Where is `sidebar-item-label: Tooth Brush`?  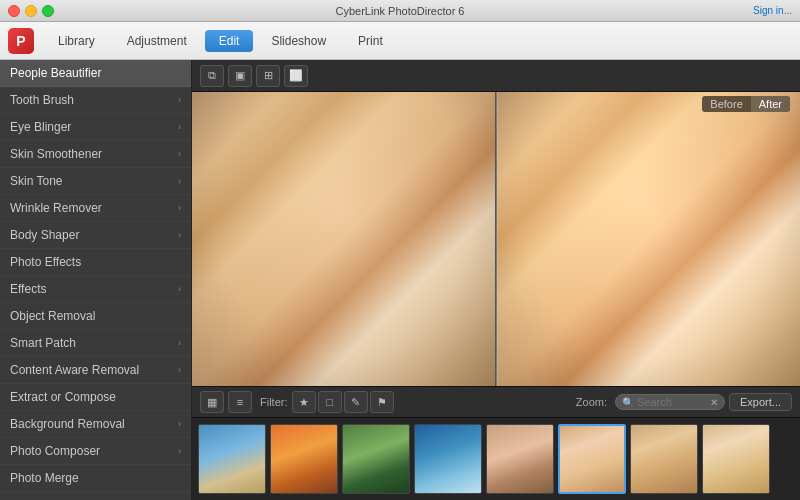 sidebar-item-label: Tooth Brush is located at coordinates (42, 100).